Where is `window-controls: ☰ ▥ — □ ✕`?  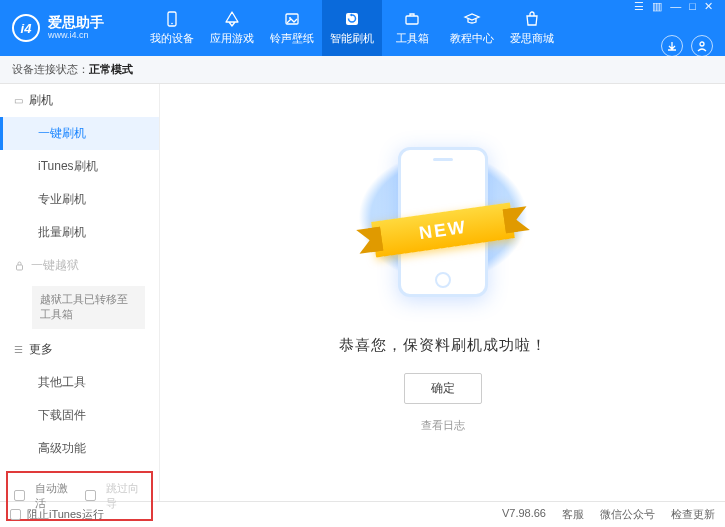 window-controls: ☰ ▥ — □ ✕ is located at coordinates (674, 6).